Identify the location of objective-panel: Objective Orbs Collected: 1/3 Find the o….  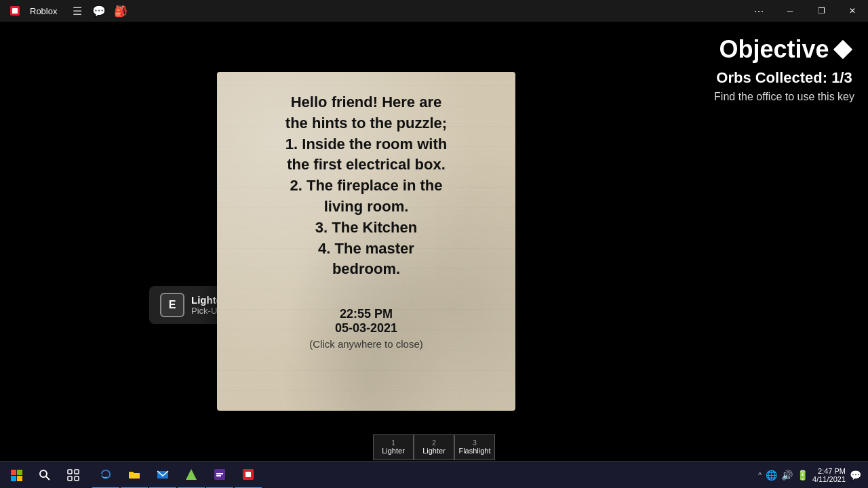
(784, 69).